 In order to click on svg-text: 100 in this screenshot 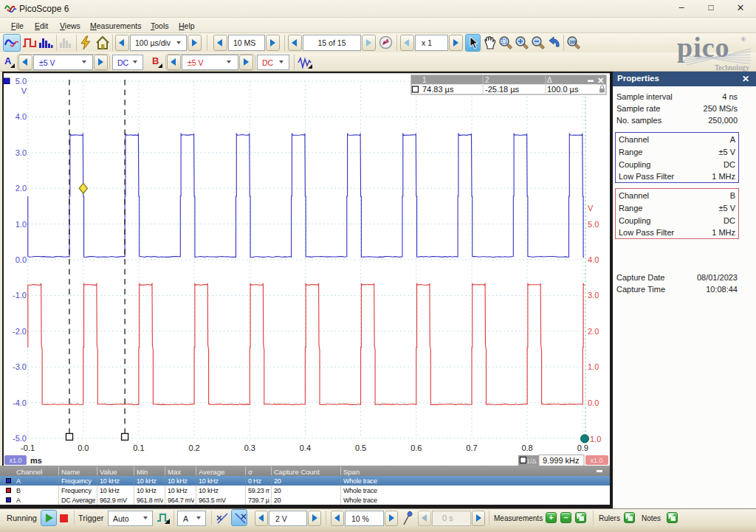, I will do `click(573, 42)`.